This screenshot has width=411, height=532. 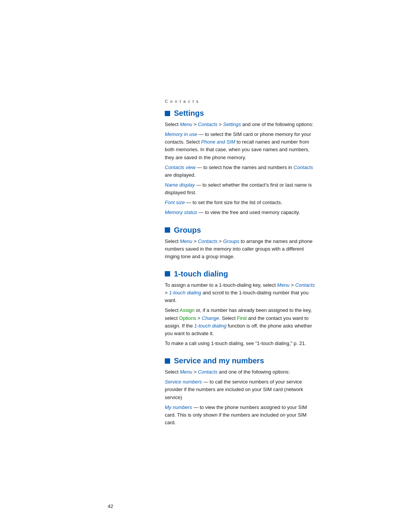 What do you see at coordinates (180, 175) in the screenshot?
I see `contacts-view-text2: are displayed.` at bounding box center [180, 175].